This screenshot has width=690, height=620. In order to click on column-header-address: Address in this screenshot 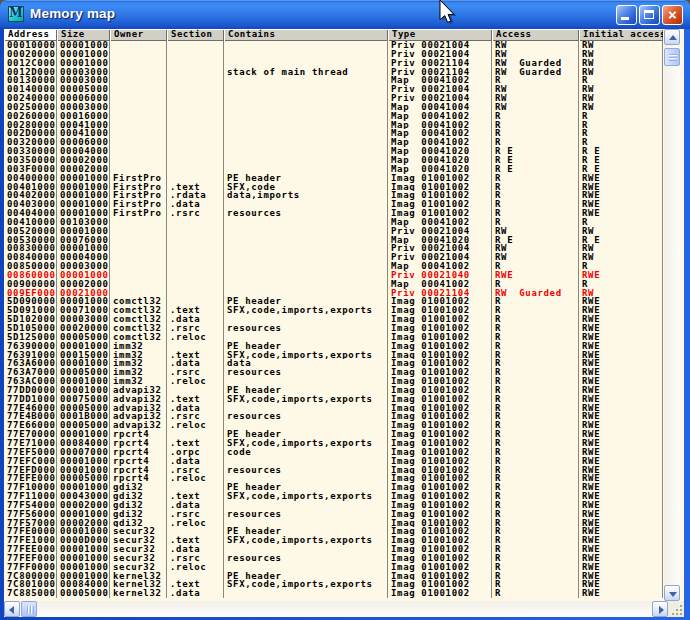, I will do `click(30, 35)`.